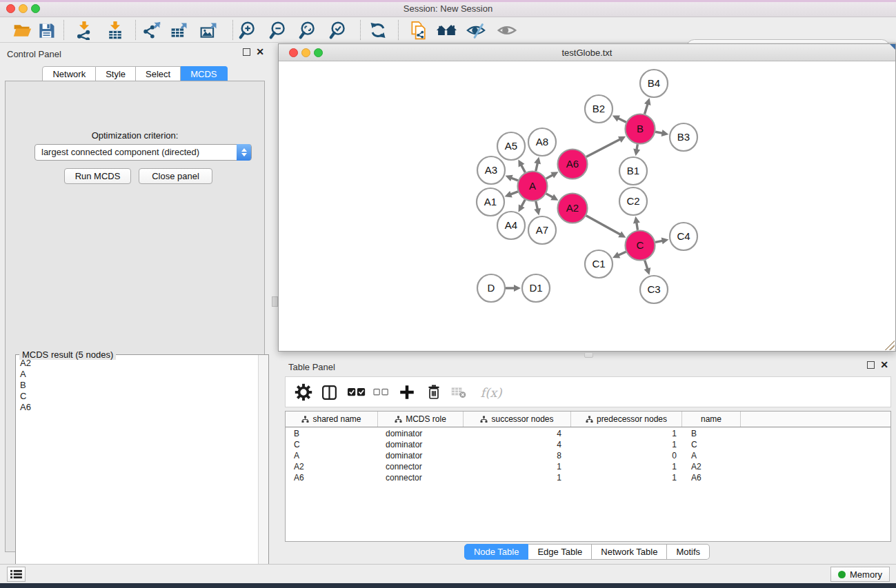 This screenshot has height=588, width=896. I want to click on result-item-a6: A6, so click(139, 407).